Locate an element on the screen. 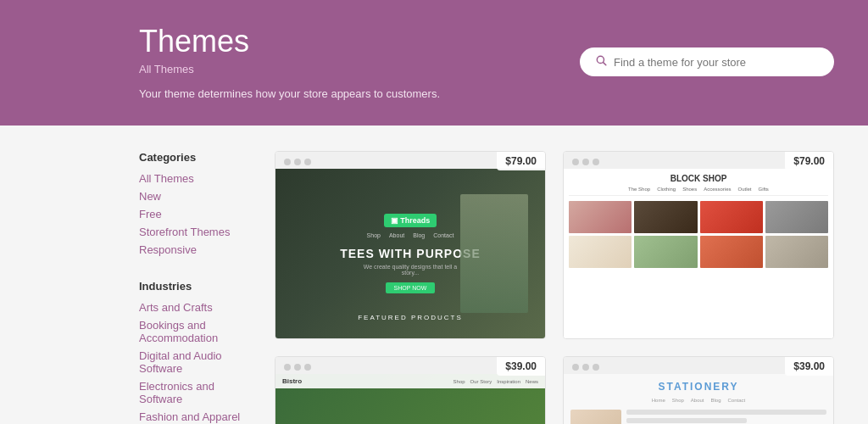  preview-stationery-content is located at coordinates (698, 417).